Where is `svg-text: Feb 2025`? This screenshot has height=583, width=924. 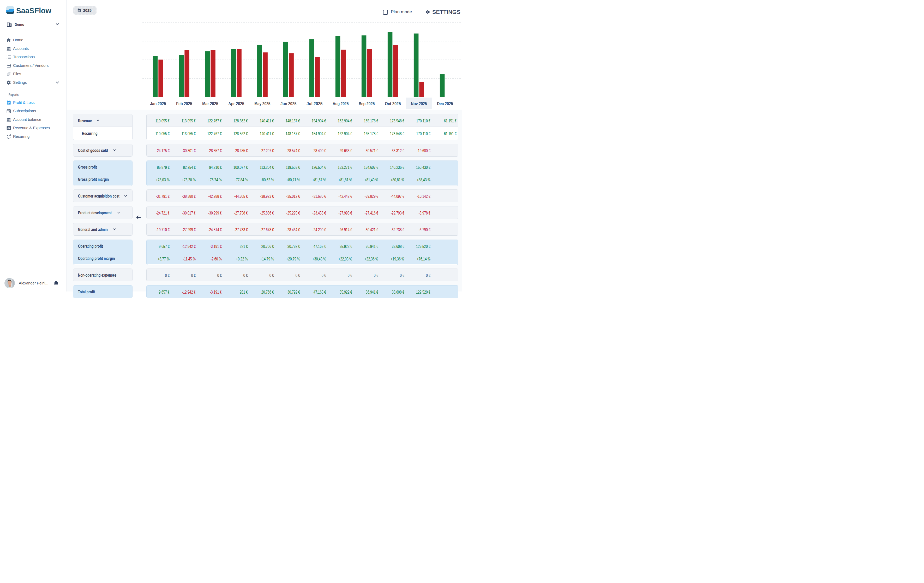
svg-text: Feb 2025 is located at coordinates (184, 104).